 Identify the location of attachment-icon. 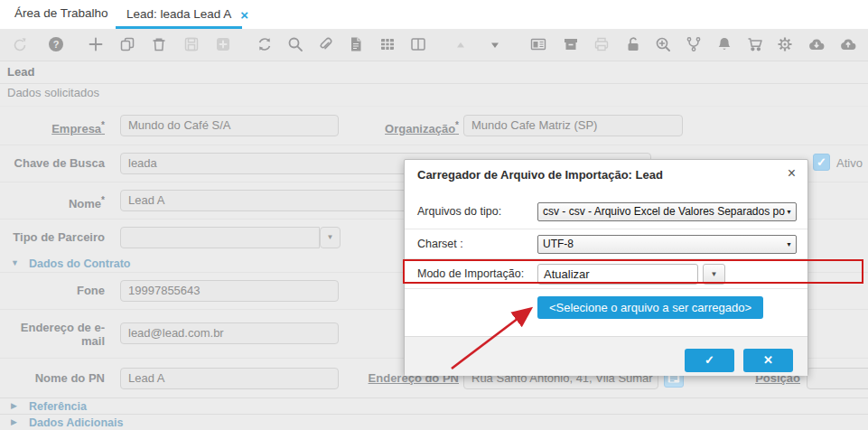
(325, 44).